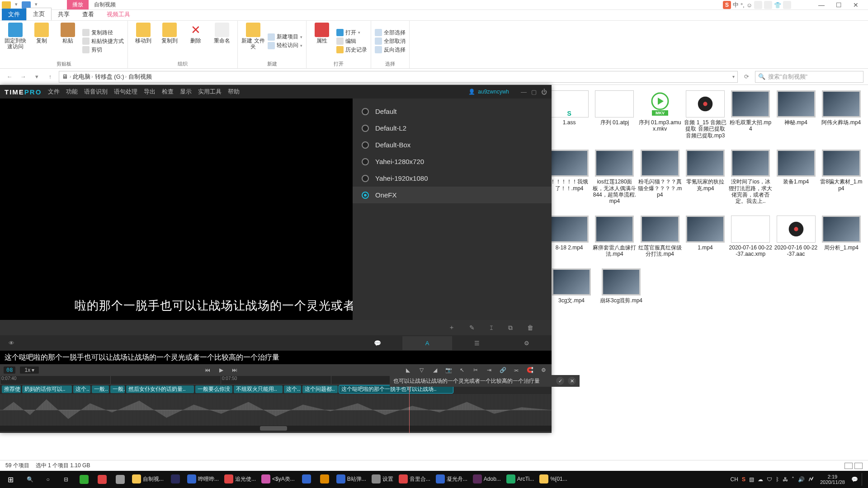 This screenshot has height=488, width=868. Describe the element at coordinates (660, 237) in the screenshot. I see `file-item: 红莲官服真红保级分打法.mp4` at that location.